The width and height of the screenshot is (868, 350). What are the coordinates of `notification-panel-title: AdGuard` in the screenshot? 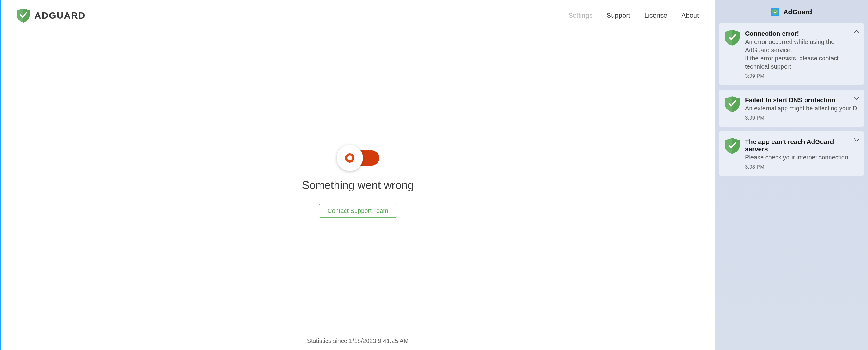 It's located at (797, 12).